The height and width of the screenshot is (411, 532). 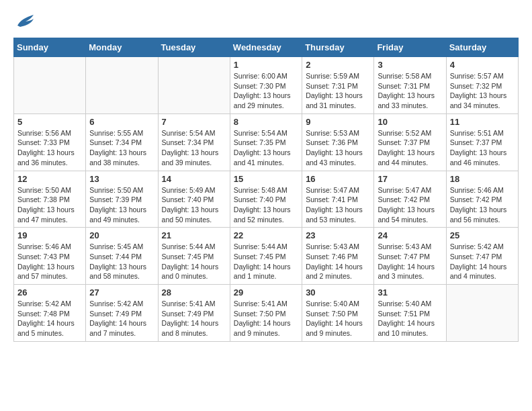 What do you see at coordinates (266, 313) in the screenshot?
I see `calendar-cell: 29Sunrise: 5:41 AM Sunset: 7:50 PM Dayli…` at bounding box center [266, 313].